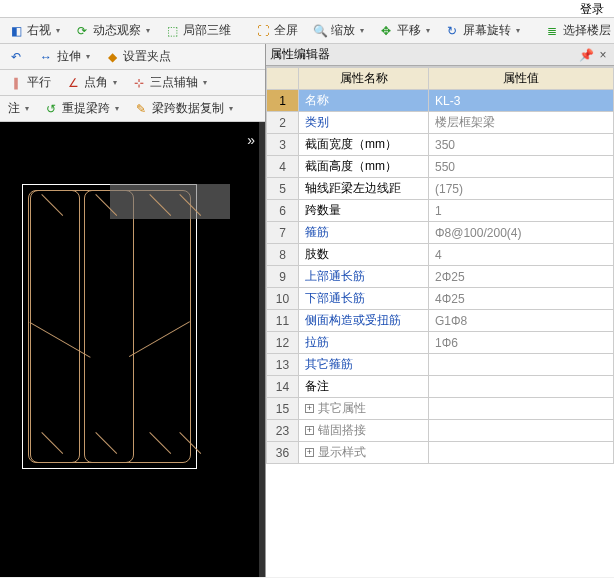 The height and width of the screenshot is (578, 614). What do you see at coordinates (16, 57) in the screenshot?
I see `prev-button: ↶` at bounding box center [16, 57].